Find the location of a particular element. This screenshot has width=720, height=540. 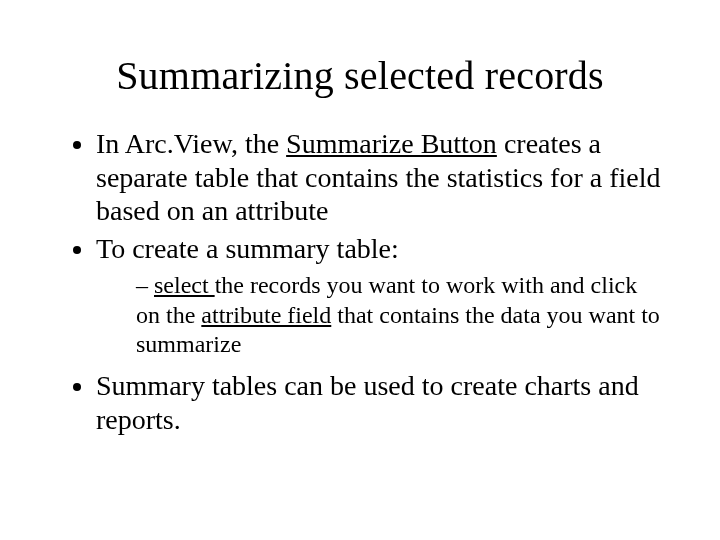

slide-title: Summarizing selected records is located at coordinates (360, 76).